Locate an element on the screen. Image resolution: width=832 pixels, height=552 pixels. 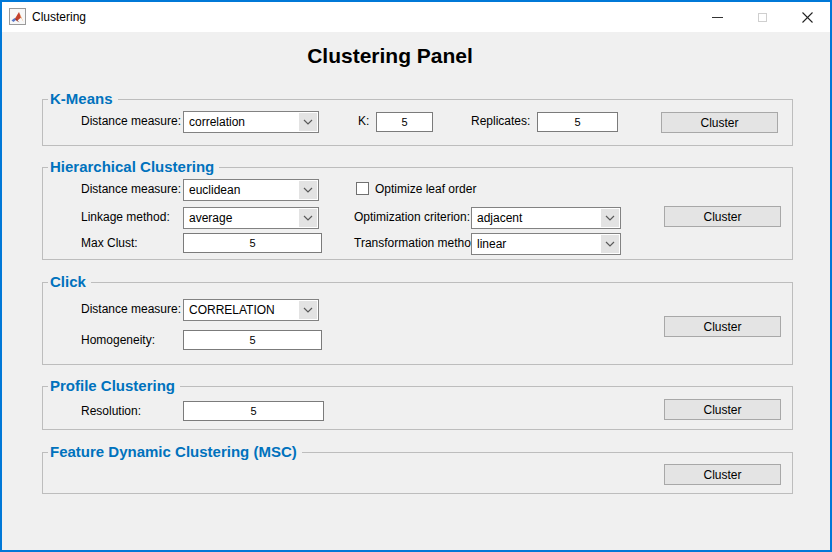
resolution-field is located at coordinates (254, 411).